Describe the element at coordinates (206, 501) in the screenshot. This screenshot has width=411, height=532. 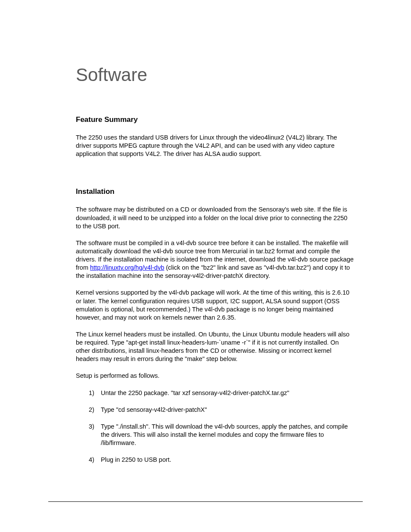
I see `footer-divider` at that location.